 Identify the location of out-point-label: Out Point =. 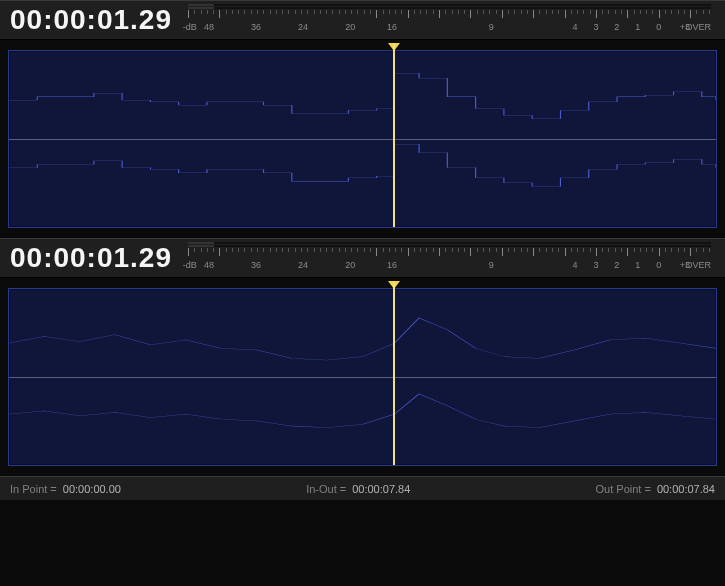
(624, 489).